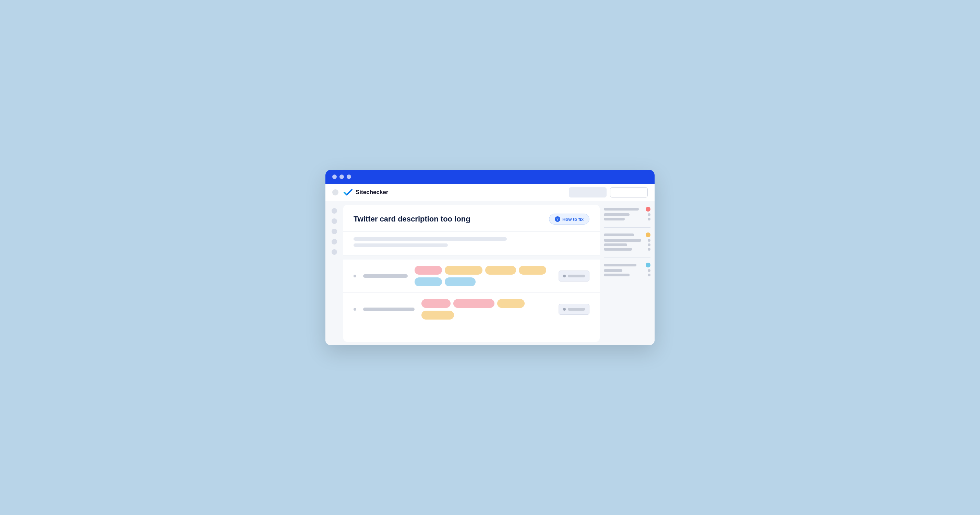  I want to click on sidebar-right, so click(627, 273).